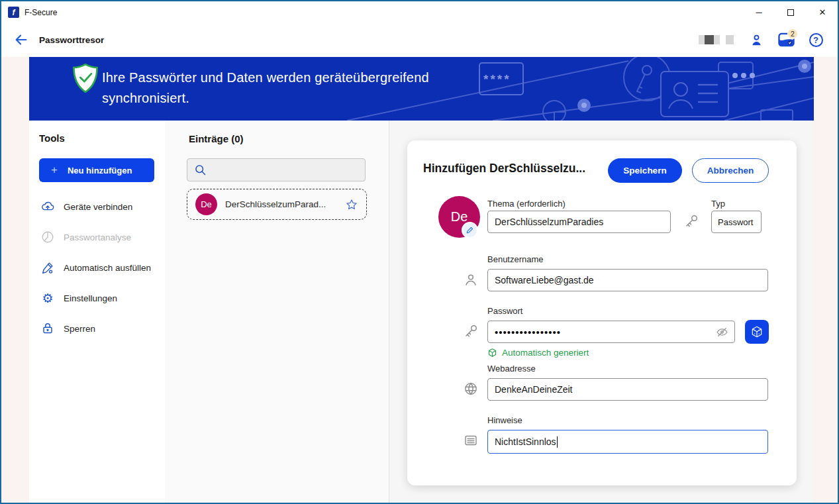  Describe the element at coordinates (48, 298) in the screenshot. I see `settings-gear-icon: ⚙` at that location.